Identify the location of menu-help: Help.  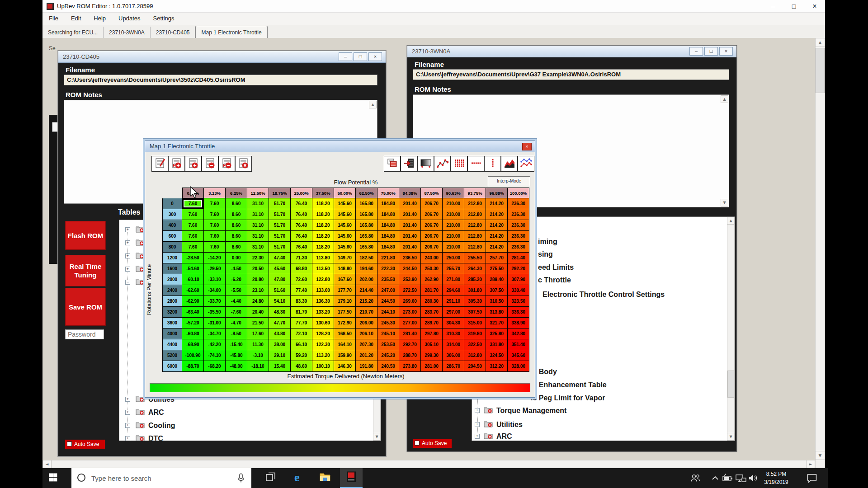
(99, 18).